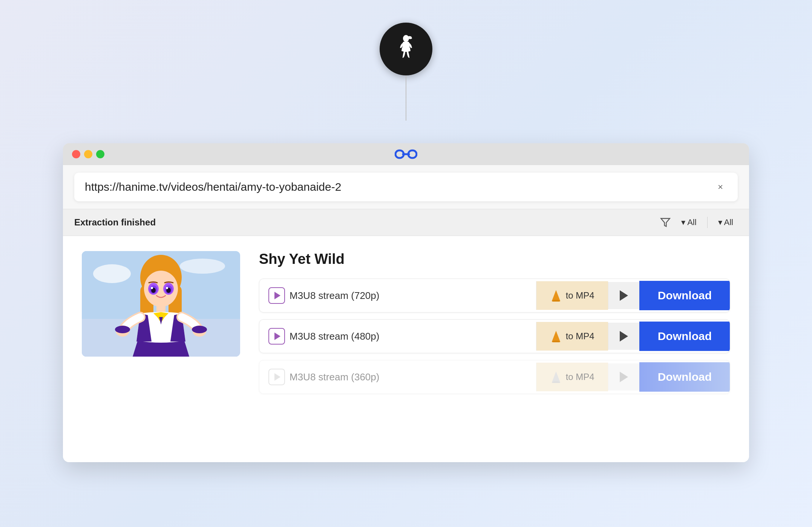  I want to click on status-text: Extraction finished, so click(115, 222).